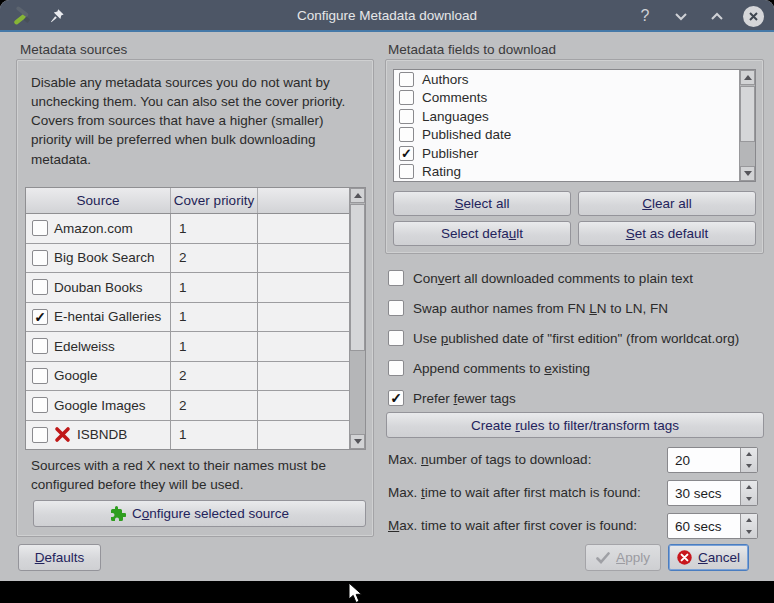 The image size is (774, 603). I want to click on field-item: Languages, so click(574, 116).